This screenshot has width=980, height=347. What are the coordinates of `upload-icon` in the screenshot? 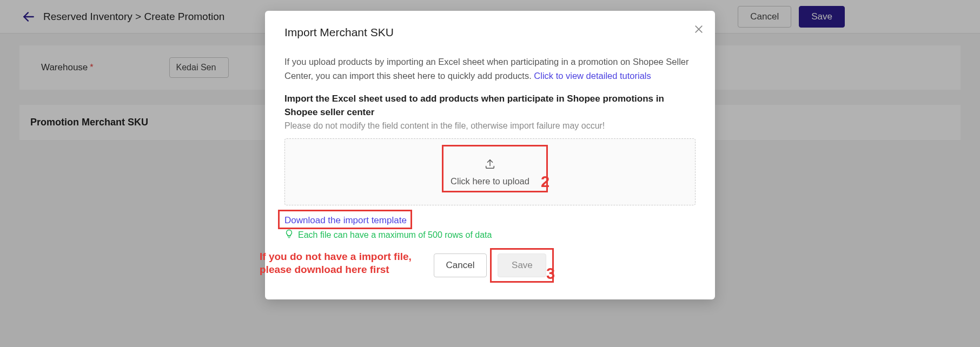 It's located at (490, 165).